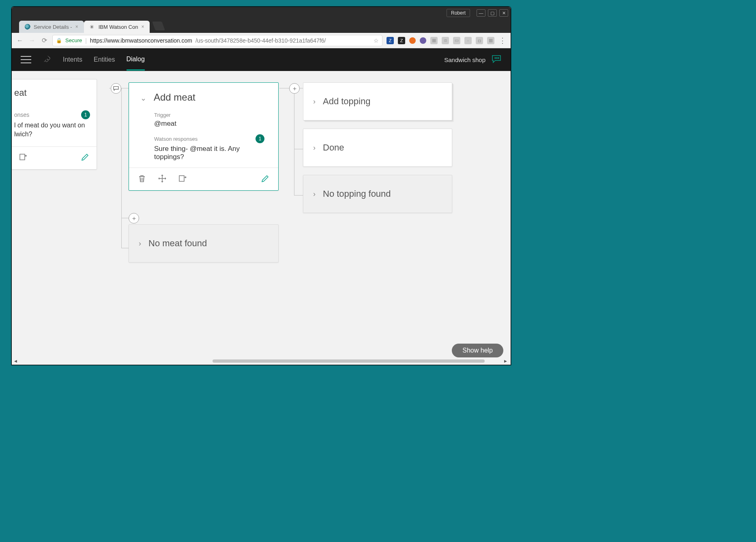 The width and height of the screenshot is (756, 542). I want to click on nav-dialog: Dialog, so click(135, 60).